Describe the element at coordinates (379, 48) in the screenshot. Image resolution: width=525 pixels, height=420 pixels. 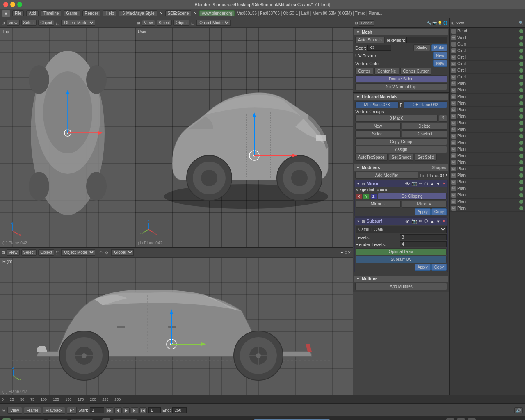
I see `degr-input` at that location.